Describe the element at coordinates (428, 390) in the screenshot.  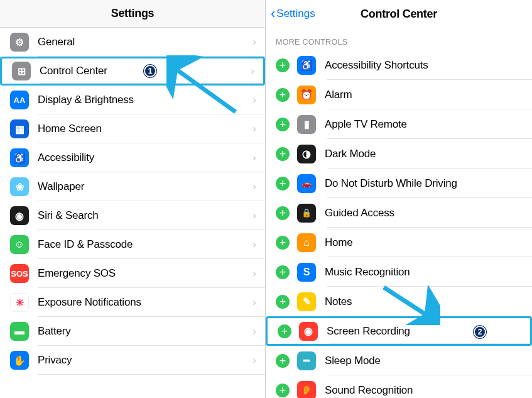
I see `row-label: Sound Recognition` at that location.